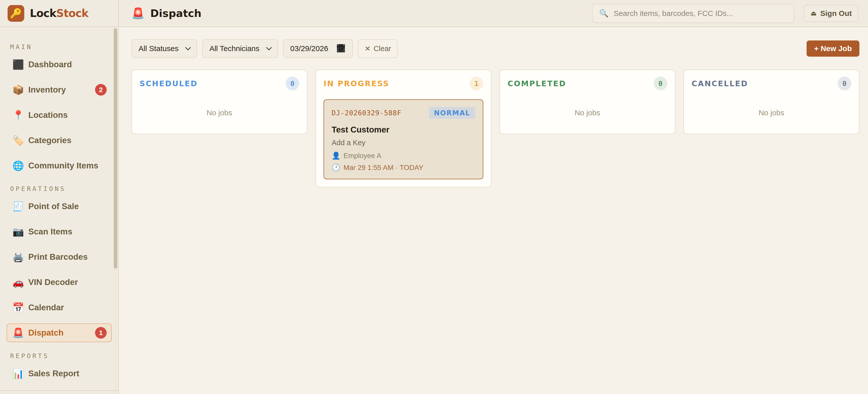 The image size is (868, 394). What do you see at coordinates (18, 166) in the screenshot?
I see `globe-icon: 🌐` at bounding box center [18, 166].